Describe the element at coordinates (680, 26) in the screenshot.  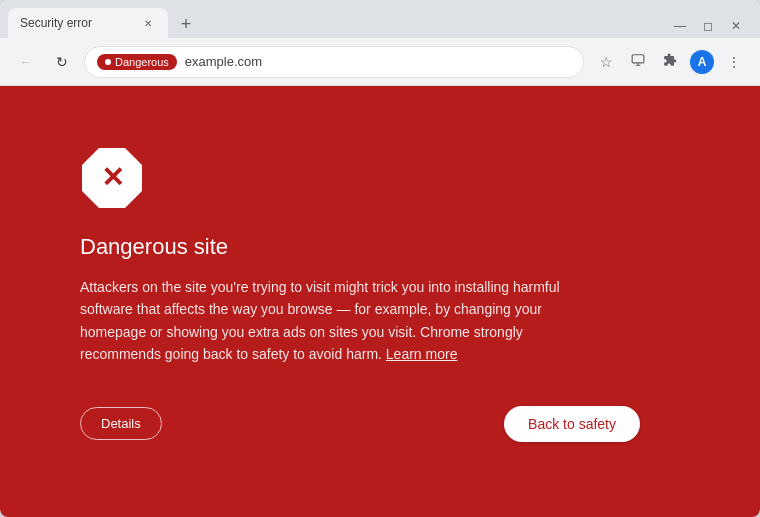
I see `minimize-button: —` at that location.